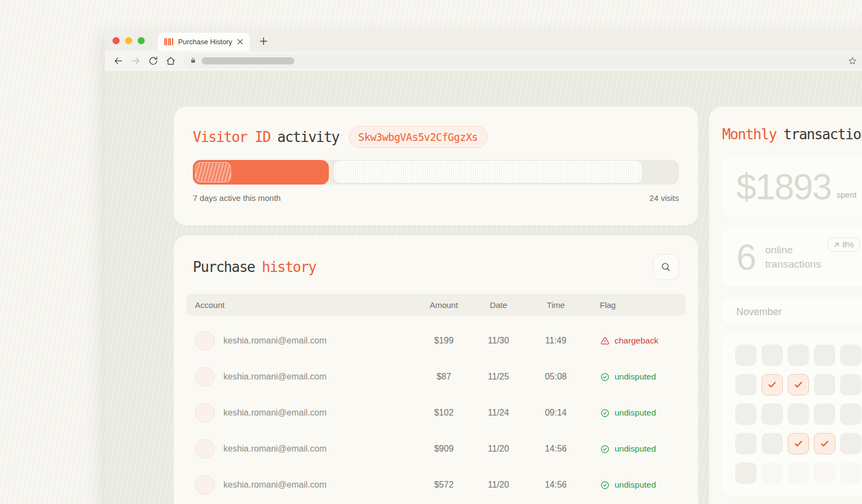  Describe the element at coordinates (193, 61) in the screenshot. I see `lock-icon` at that location.